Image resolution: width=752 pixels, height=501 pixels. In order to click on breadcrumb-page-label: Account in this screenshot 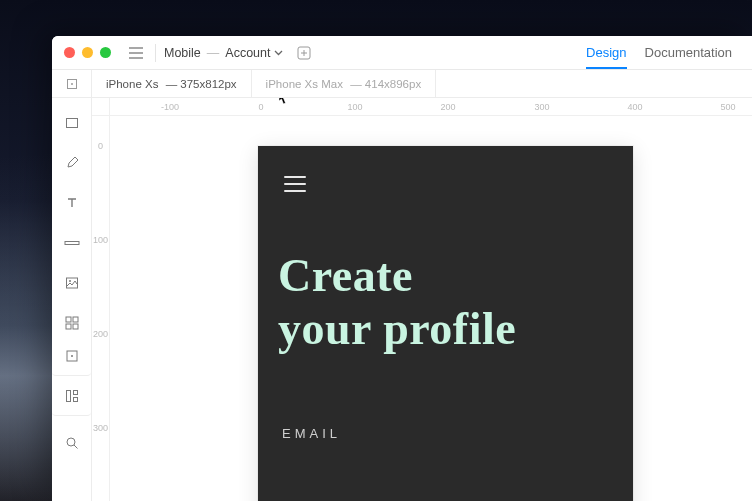, I will do `click(248, 53)`.